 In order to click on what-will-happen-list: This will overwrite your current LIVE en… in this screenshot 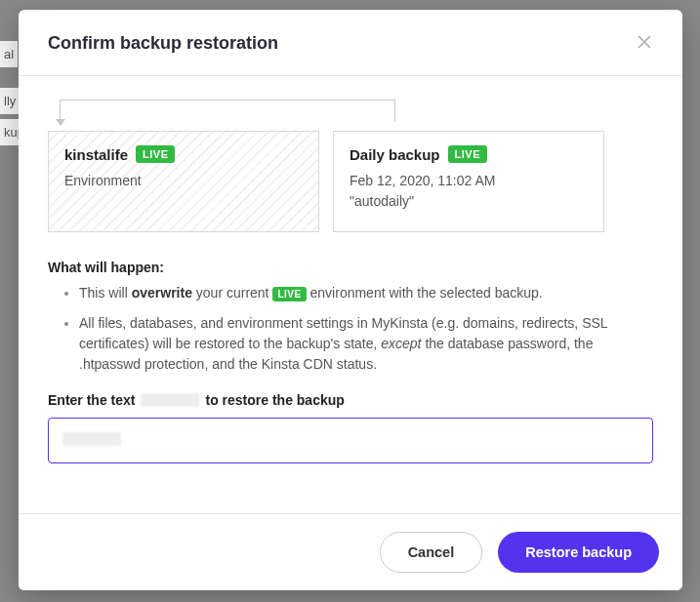, I will do `click(350, 329)`.